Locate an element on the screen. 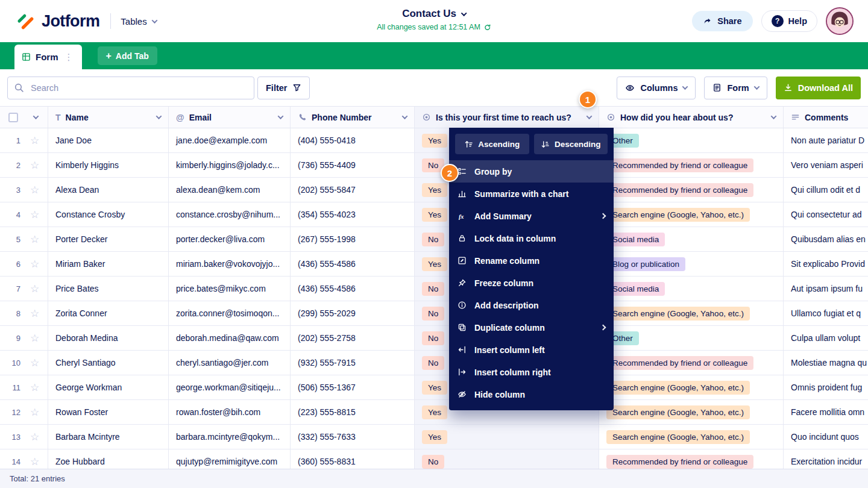 Image resolution: width=868 pixels, height=488 pixels. menu-item-hide-column: Hide column is located at coordinates (532, 394).